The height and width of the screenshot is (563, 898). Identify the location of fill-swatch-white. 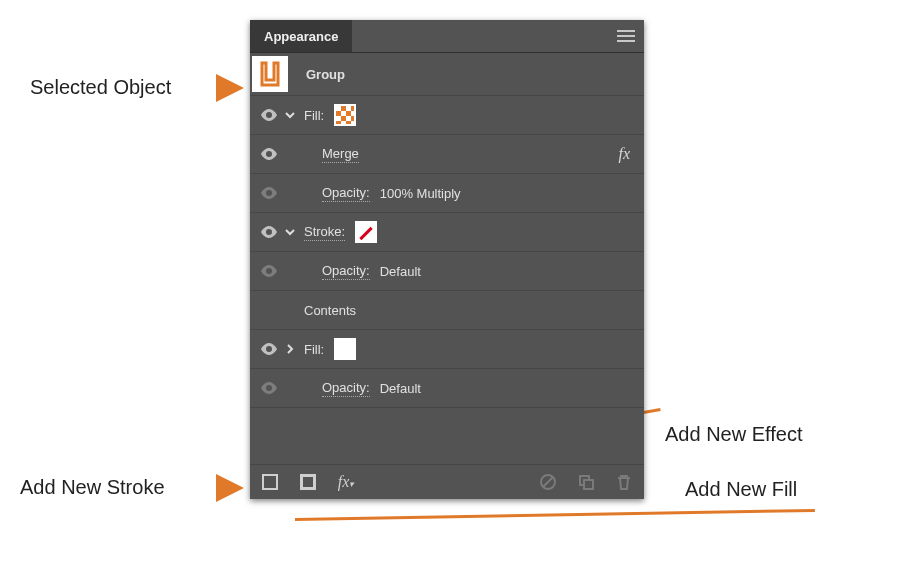
(345, 349).